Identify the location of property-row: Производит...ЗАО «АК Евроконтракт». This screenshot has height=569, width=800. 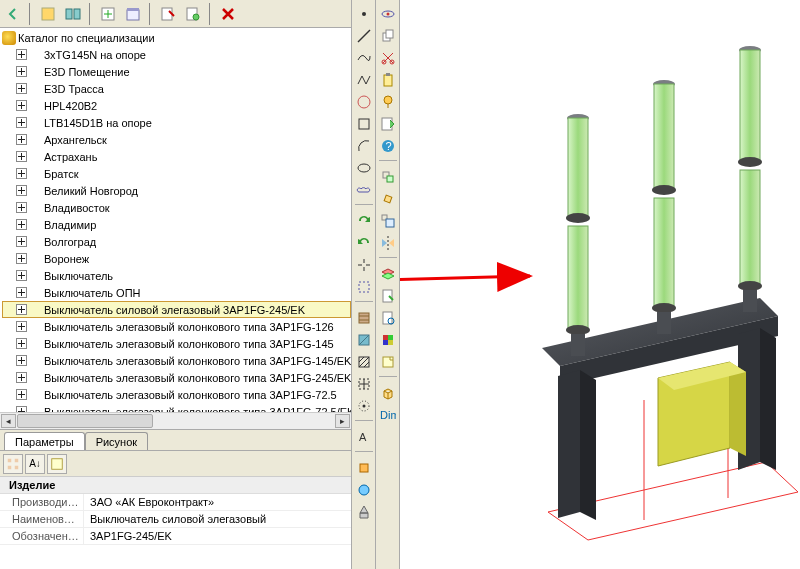
(176, 502).